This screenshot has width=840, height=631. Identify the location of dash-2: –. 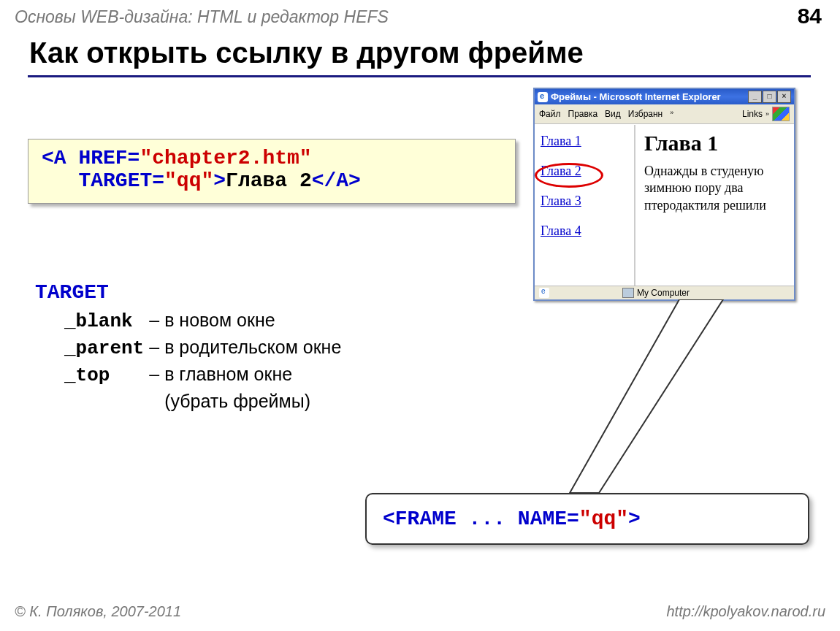
(156, 377).